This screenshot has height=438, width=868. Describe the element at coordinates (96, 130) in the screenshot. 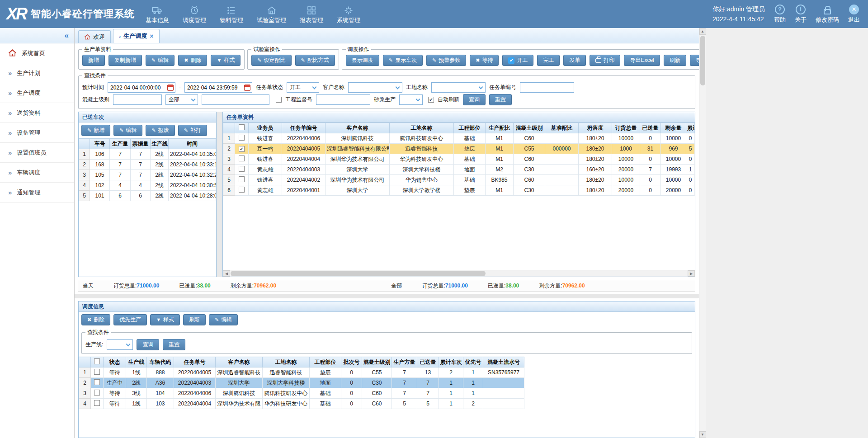

I see `add-button: ✎新增` at that location.